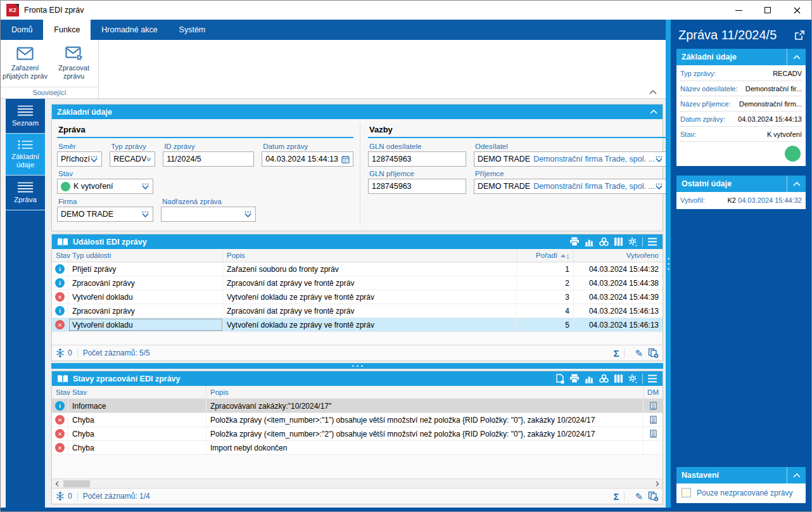  I want to click on maximize-button, so click(768, 10).